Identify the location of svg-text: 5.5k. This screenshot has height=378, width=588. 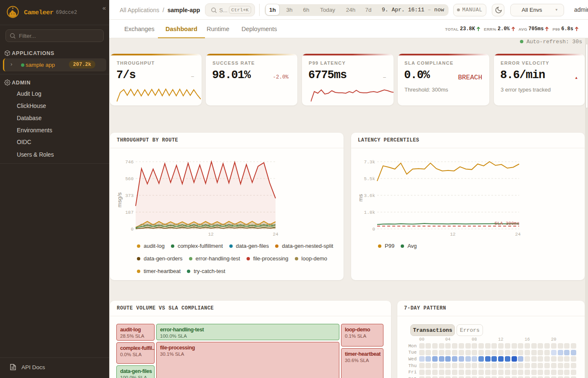
(370, 179).